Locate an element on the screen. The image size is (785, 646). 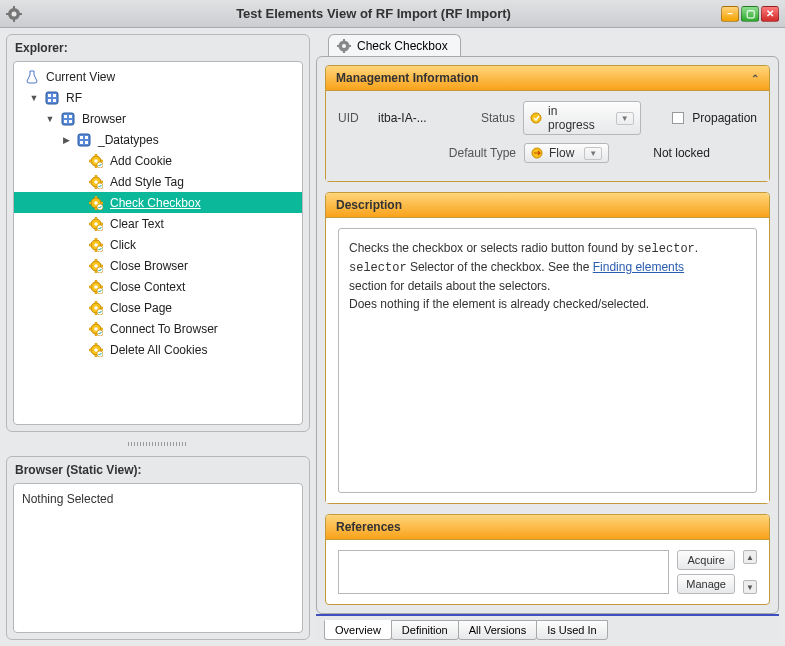
tree-item: ▶Delete All Cookies is located at coordinates (158, 350).